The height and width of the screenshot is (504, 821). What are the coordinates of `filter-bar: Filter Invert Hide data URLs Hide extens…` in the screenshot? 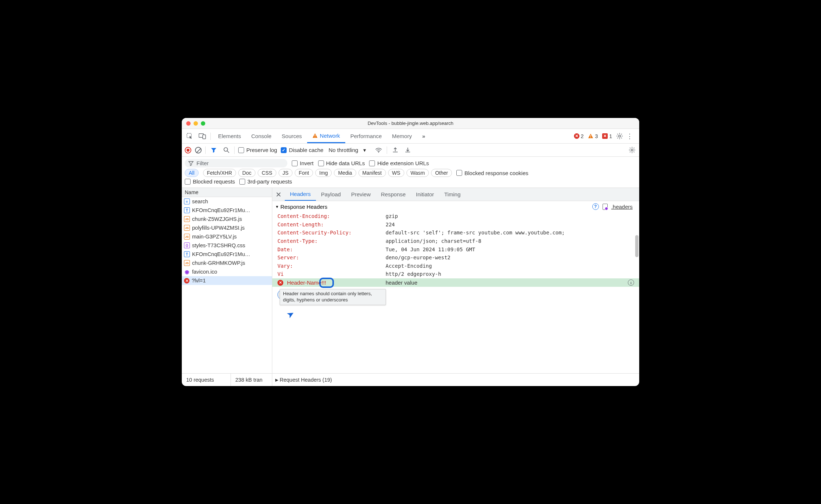 It's located at (410, 172).